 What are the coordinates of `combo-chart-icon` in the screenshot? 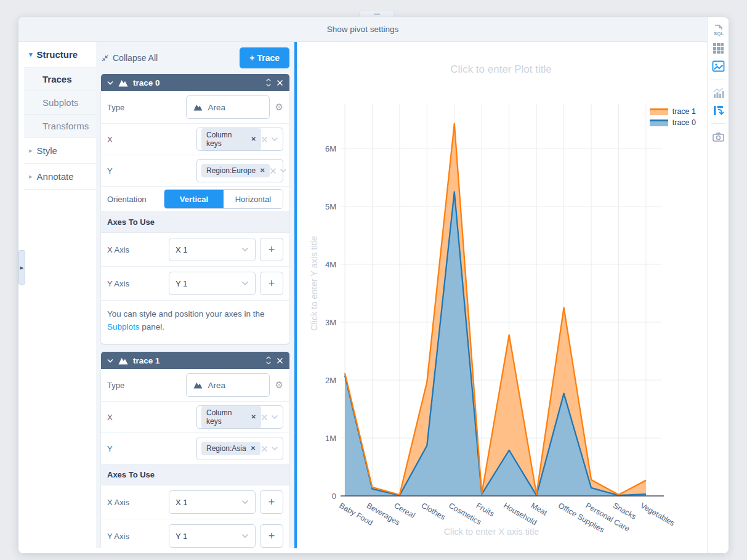 It's located at (718, 92).